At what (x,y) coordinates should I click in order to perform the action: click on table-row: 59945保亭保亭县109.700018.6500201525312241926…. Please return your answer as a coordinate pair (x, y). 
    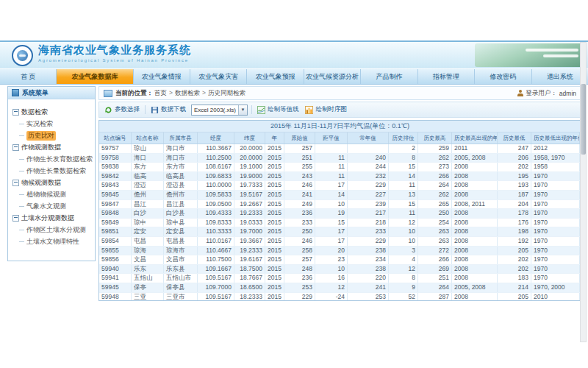
    Looking at the image, I should click on (340, 289).